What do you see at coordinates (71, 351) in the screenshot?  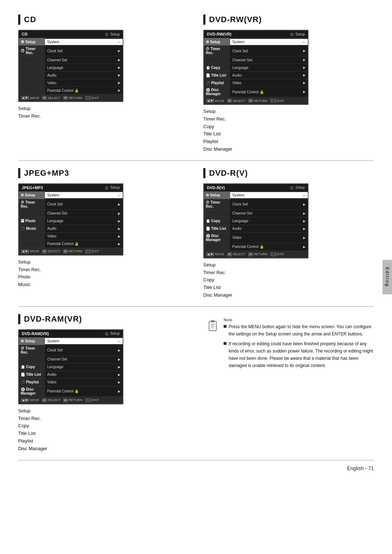 I see `dvdramvr-row-timer: ⏱ Timer Rec. Clock Set▶` at bounding box center [71, 351].